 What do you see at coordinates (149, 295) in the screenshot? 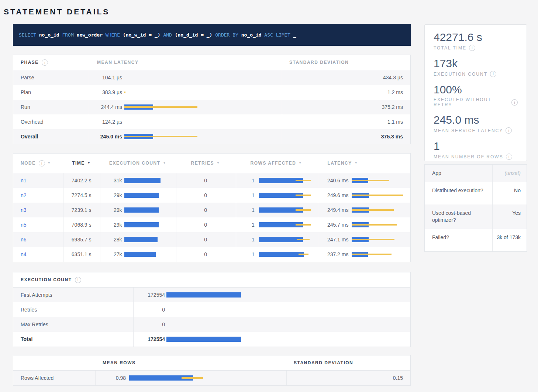
I see `exec-row-value: 172554` at bounding box center [149, 295].